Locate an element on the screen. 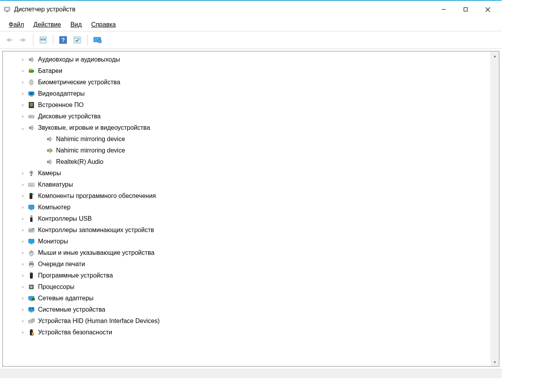 The width and height of the screenshot is (535, 392). nav-forward-button is located at coordinates (23, 40).